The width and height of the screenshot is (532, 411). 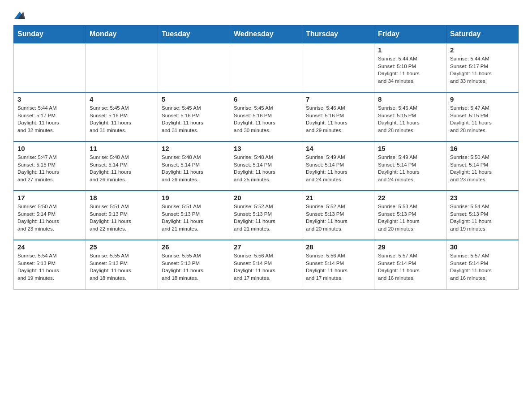 What do you see at coordinates (266, 265) in the screenshot?
I see `calendar-day-cell: 27Sunrise: 5:56 AM Sunset: 5:14 PM Dayli…` at bounding box center [266, 265].